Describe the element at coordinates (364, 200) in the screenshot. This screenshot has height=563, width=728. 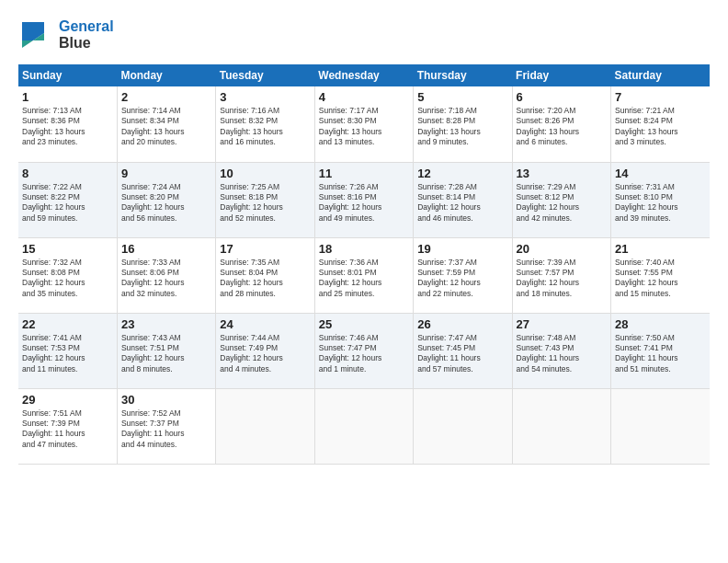
I see `week-row-2: 8Sunrise: 7:22 AM Sunset: 8:22 PM Daylig…` at that location.